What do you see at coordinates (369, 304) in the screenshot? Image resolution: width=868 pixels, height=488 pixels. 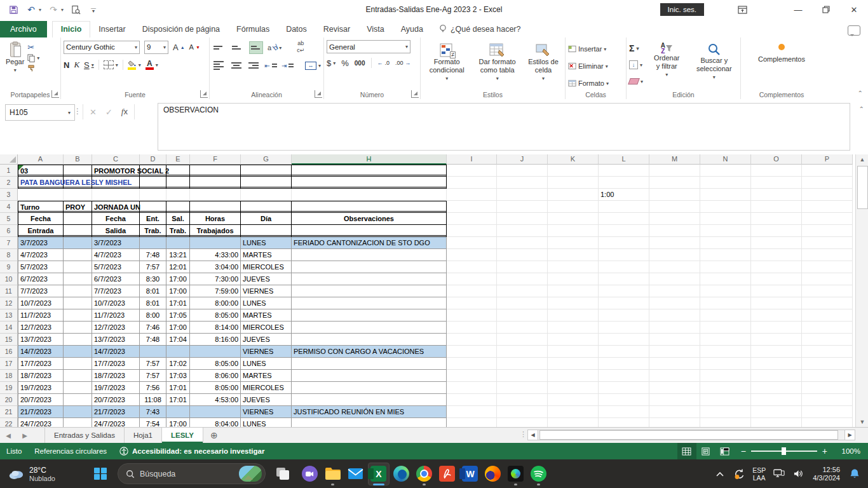 I see `cell-H12` at bounding box center [369, 304].